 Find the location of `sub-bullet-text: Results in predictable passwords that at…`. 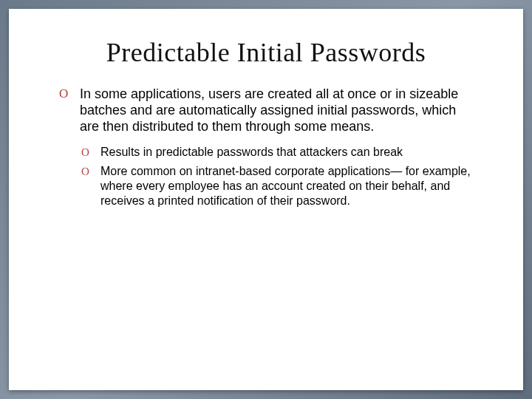

sub-bullet-text: Results in predictable passwords that at… is located at coordinates (251, 152).